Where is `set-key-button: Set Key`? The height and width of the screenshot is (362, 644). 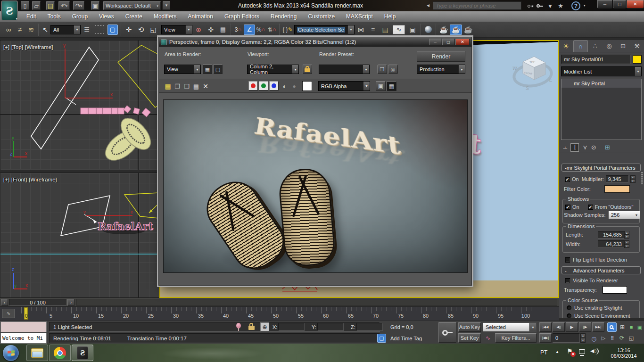 set-key-button: Set Key is located at coordinates (470, 338).